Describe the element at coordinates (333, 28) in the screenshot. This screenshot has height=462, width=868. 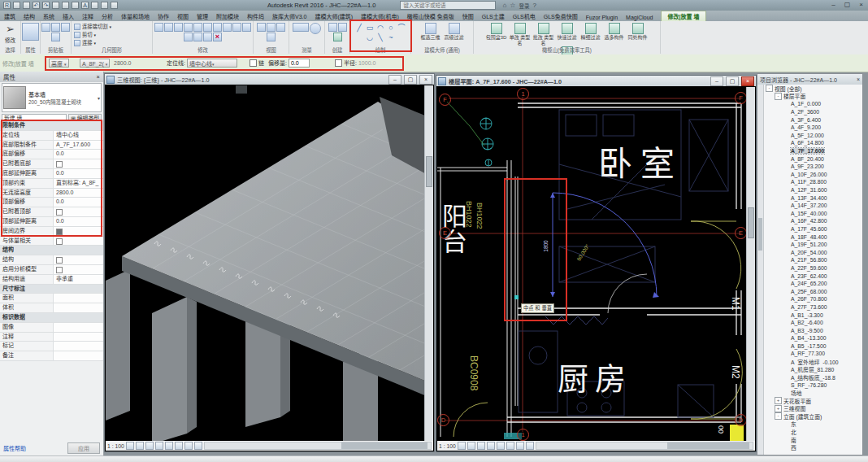
I see `create-group-icon` at that location.